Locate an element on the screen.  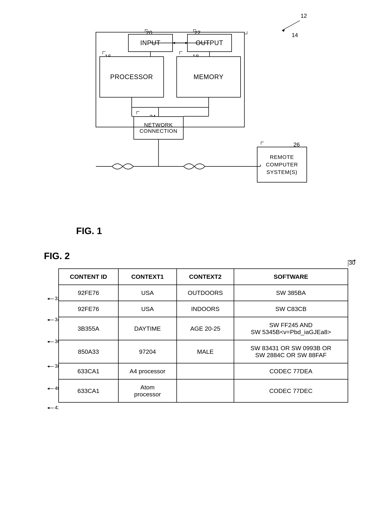
svg-text: 38 is located at coordinates (56, 366).